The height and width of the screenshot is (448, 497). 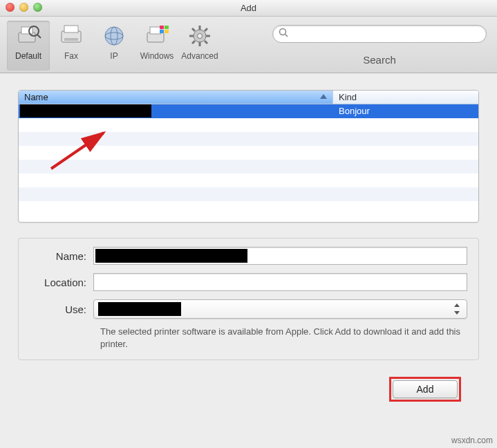 What do you see at coordinates (249, 111) in the screenshot?
I see `printer-row: Bonjour` at bounding box center [249, 111].